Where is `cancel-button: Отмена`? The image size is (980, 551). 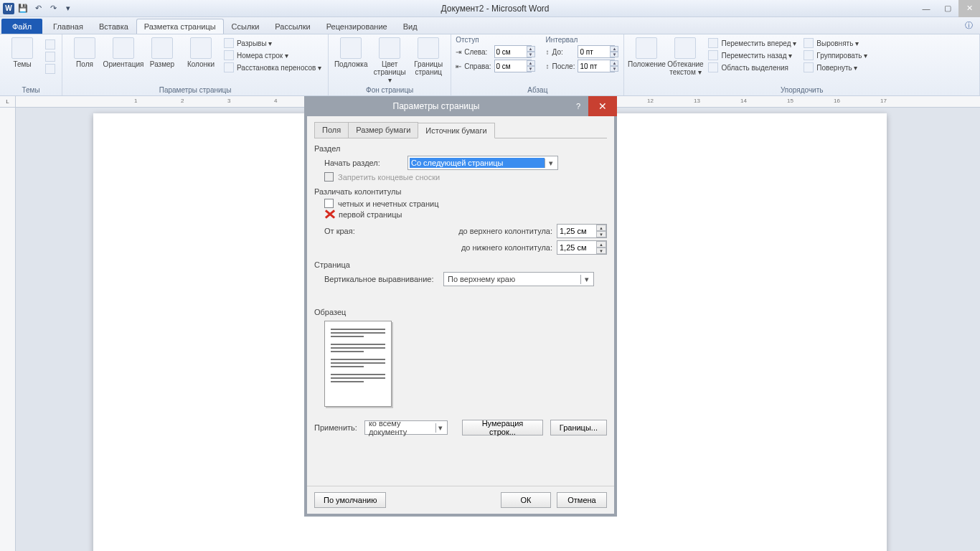
cancel-button: Отмена is located at coordinates (582, 500).